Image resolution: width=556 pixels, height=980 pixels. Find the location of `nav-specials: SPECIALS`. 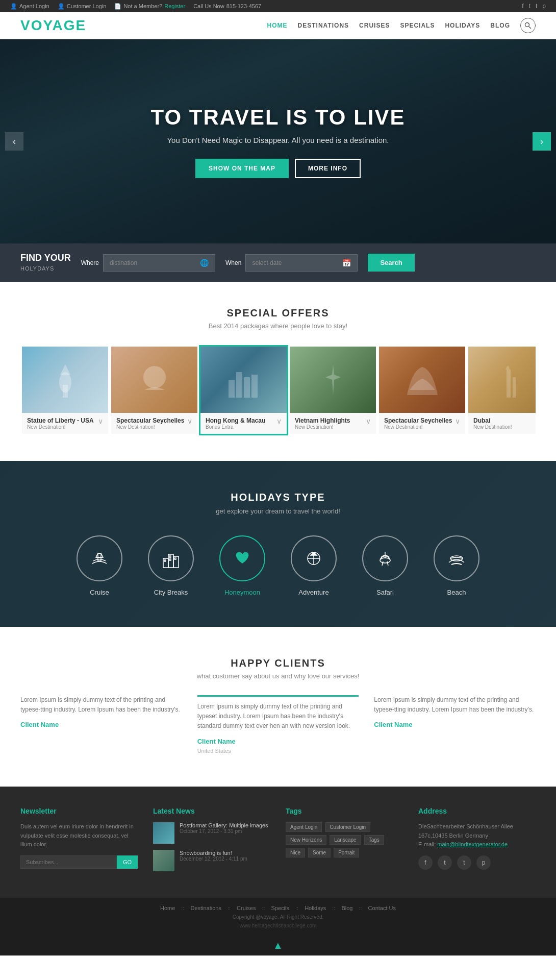

nav-specials: SPECIALS is located at coordinates (417, 26).